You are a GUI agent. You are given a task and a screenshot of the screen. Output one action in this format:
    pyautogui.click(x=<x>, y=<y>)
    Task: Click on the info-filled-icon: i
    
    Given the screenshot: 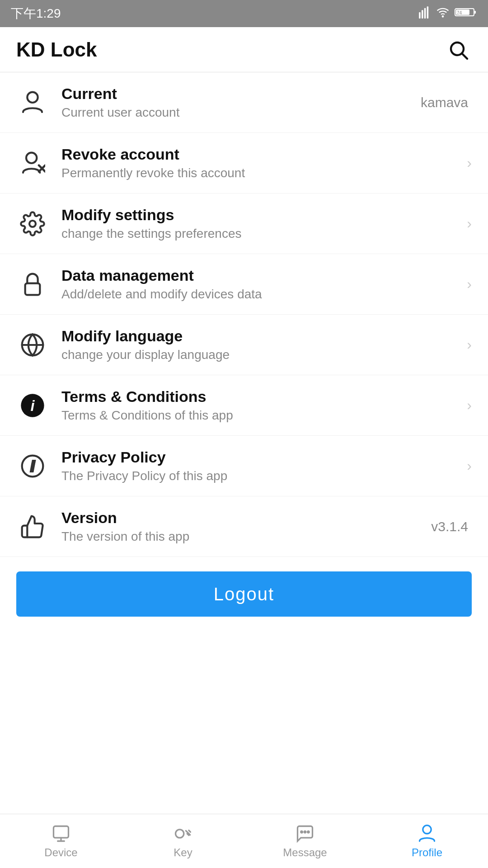 What is the action you would take?
    pyautogui.click(x=33, y=406)
    